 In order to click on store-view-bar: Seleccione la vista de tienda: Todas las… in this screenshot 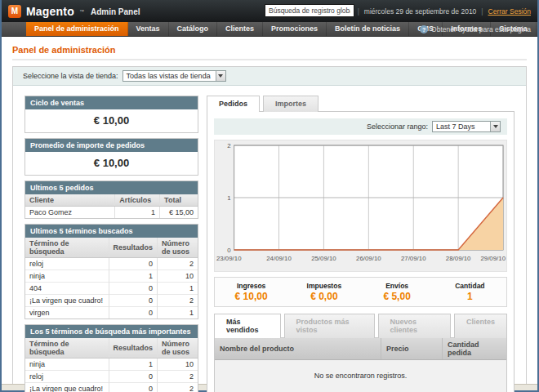, I will do `click(270, 77)`.